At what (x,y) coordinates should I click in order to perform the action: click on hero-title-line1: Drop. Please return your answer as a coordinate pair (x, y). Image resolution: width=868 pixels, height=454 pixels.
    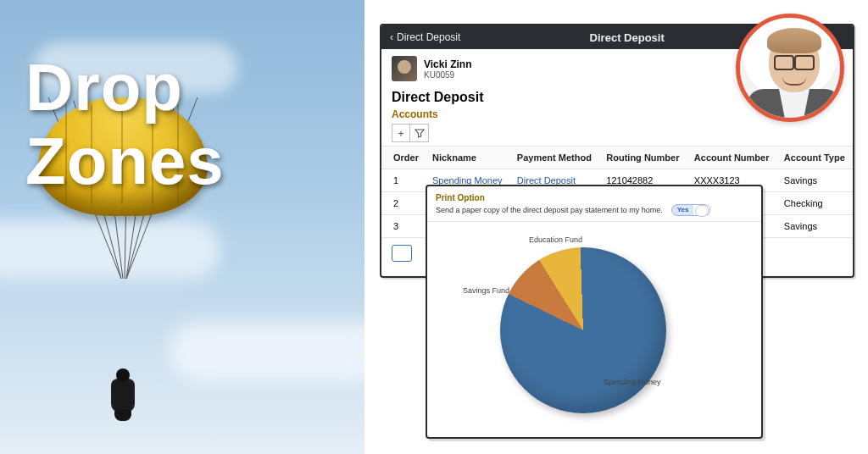
    Looking at the image, I should click on (125, 88).